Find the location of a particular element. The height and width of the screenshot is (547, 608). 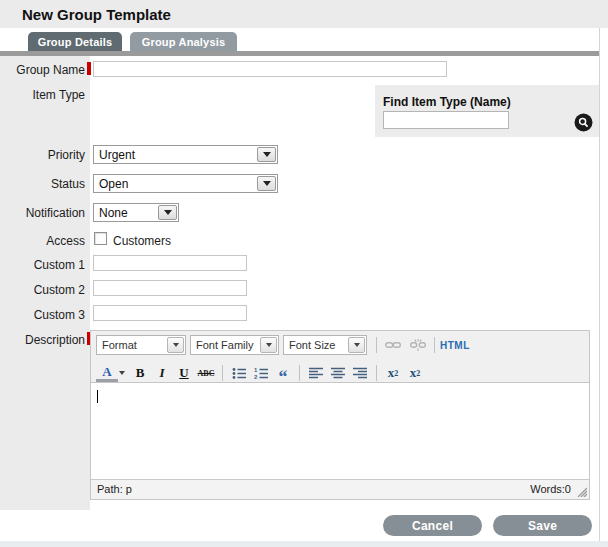

find-item-type-input is located at coordinates (446, 120).